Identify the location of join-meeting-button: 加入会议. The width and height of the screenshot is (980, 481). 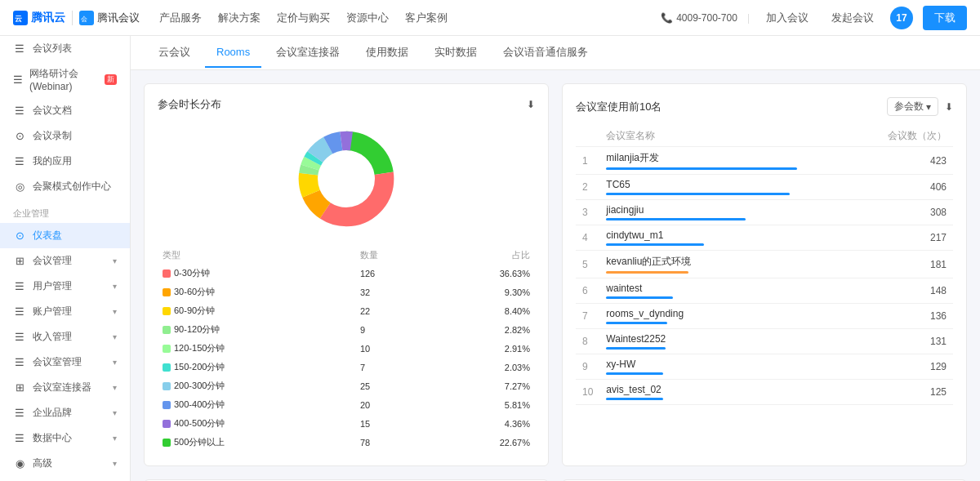
(787, 18).